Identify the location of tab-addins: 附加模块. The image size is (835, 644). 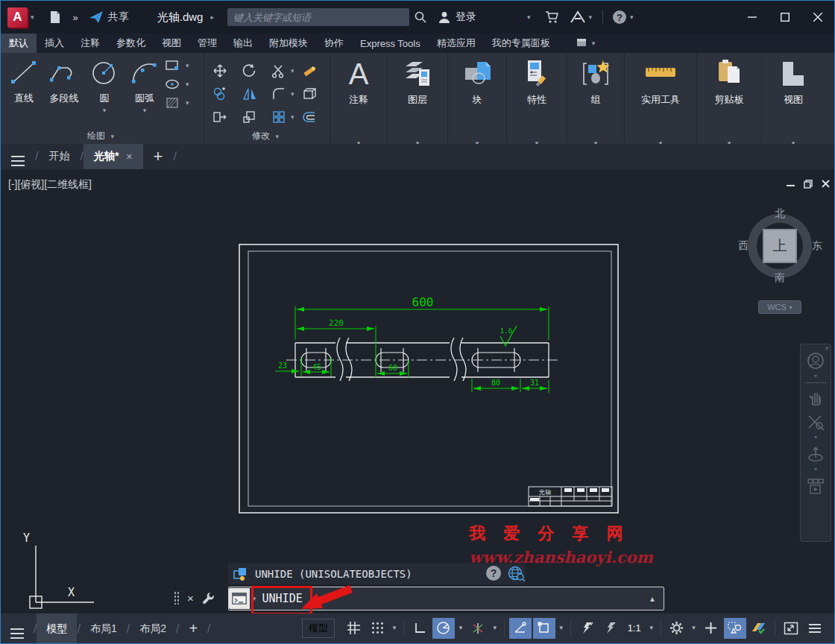
(289, 43).